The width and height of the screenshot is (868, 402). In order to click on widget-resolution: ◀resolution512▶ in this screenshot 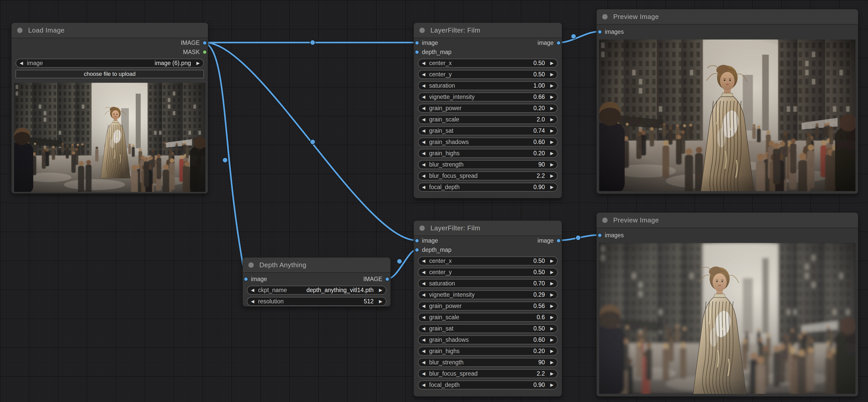, I will do `click(317, 302)`.